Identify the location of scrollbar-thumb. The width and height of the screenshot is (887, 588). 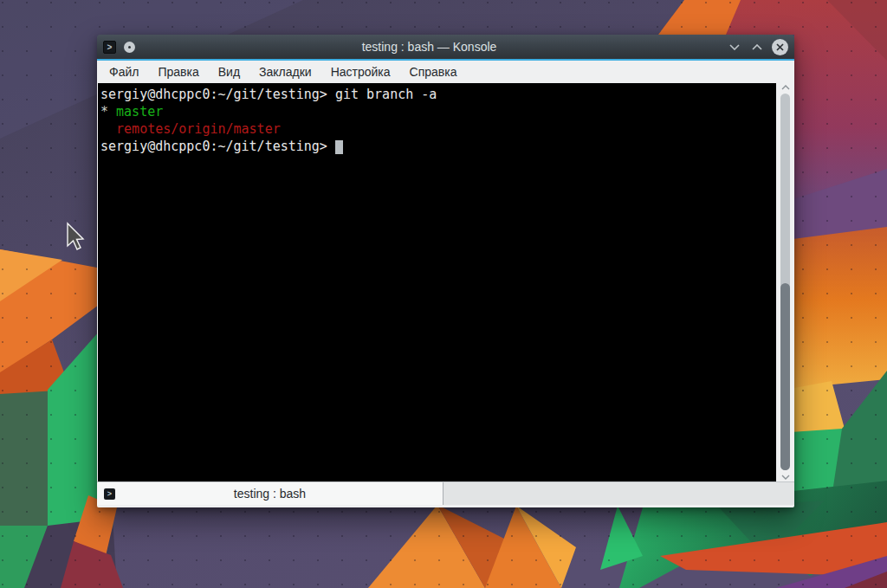
(785, 377).